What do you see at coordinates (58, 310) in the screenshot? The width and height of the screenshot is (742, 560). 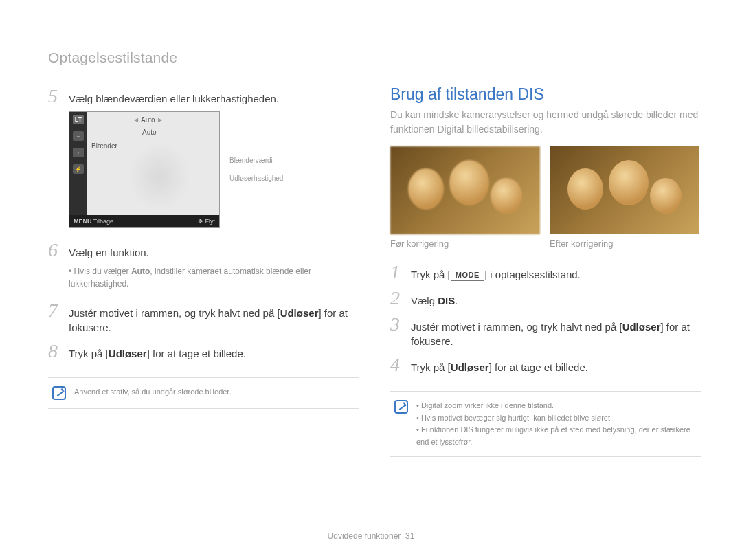 I see `step-number: 7` at bounding box center [58, 310].